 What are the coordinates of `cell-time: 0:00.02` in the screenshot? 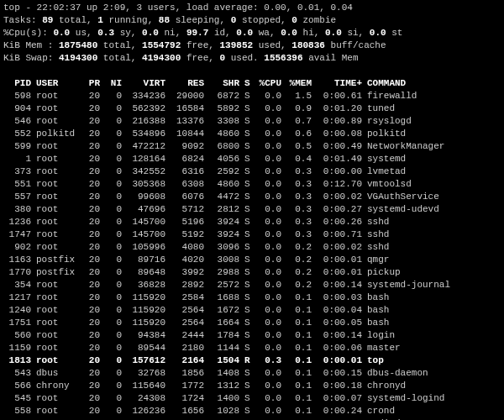 It's located at (339, 197).